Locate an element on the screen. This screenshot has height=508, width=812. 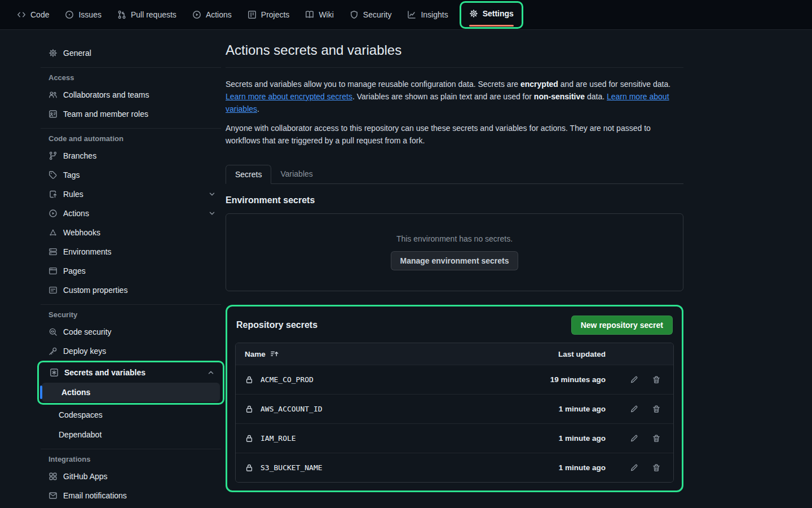
sidebar-item-label: Email notifications is located at coordinates (95, 496).